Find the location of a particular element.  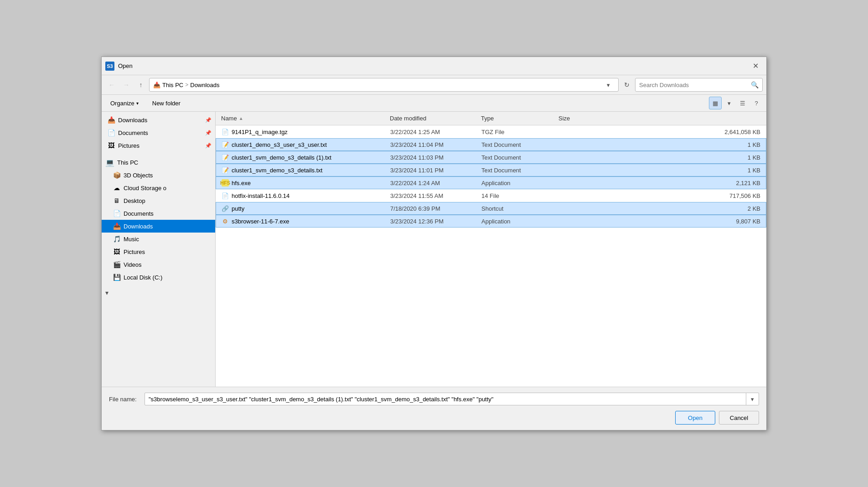

open-button: Open is located at coordinates (695, 418).